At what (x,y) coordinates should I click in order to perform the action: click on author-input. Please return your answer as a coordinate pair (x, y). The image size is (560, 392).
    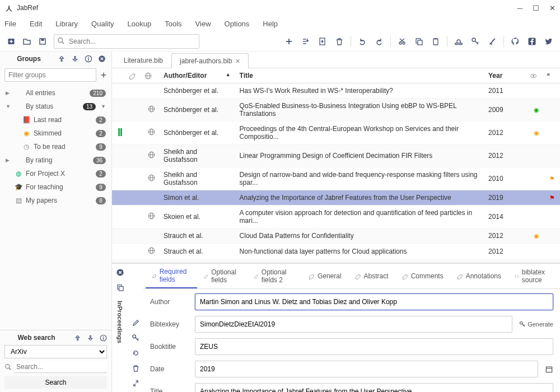
    Looking at the image, I should click on (374, 302).